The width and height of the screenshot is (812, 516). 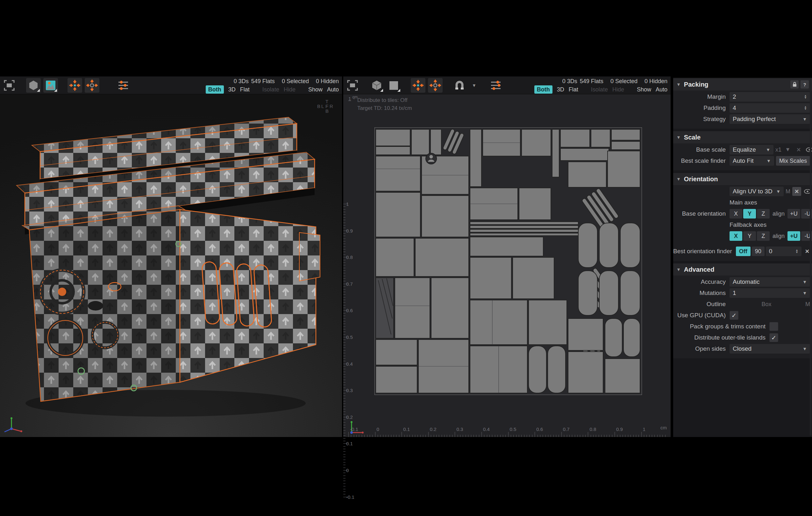 I want to click on margin-stepper: ▲▼, so click(x=805, y=97).